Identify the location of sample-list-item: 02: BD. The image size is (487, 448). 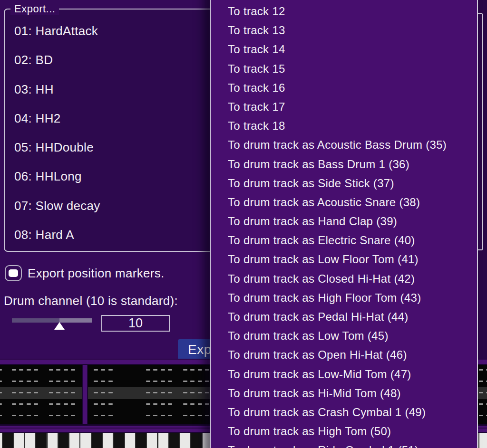
(111, 67).